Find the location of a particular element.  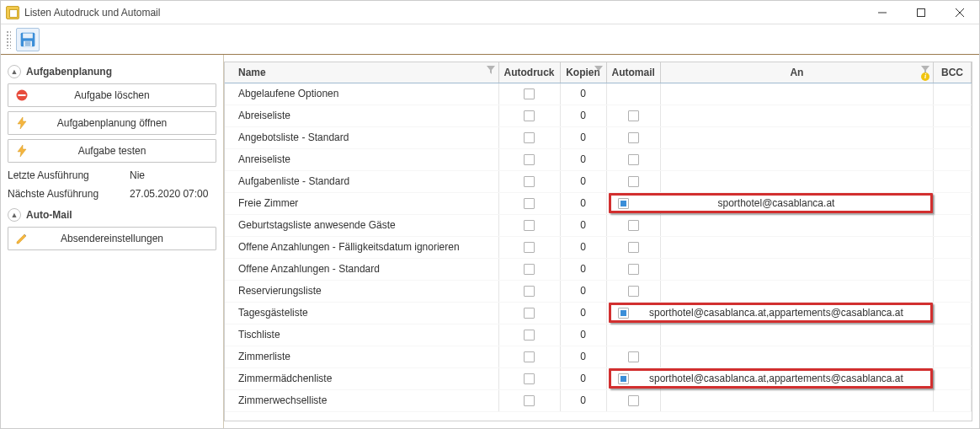

maximize-button is located at coordinates (921, 12).